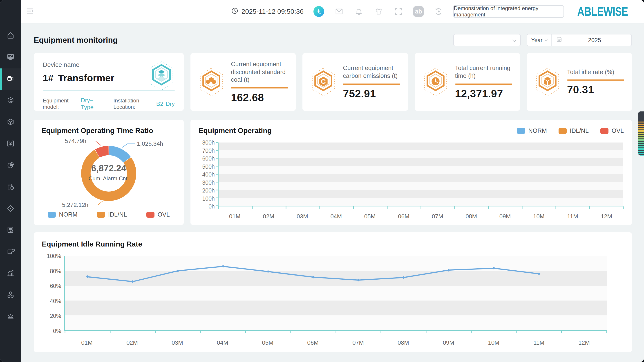 The width and height of the screenshot is (644, 362). I want to click on stat-card-standard-coal: Current equipment discounted standard co…, so click(243, 82).